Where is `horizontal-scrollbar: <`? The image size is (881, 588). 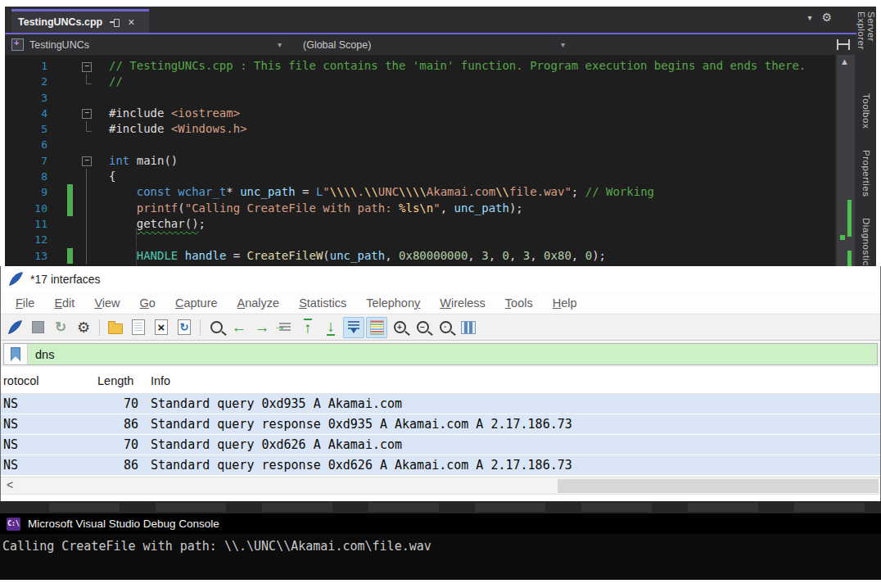
horizontal-scrollbar: < is located at coordinates (441, 486).